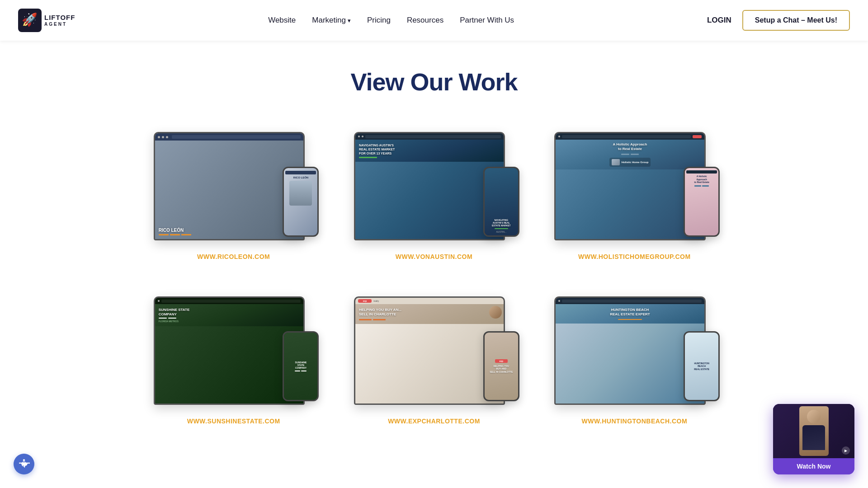  I want to click on laptop-holistic: A Holistic Approachto Real Estate Holist…, so click(630, 186).